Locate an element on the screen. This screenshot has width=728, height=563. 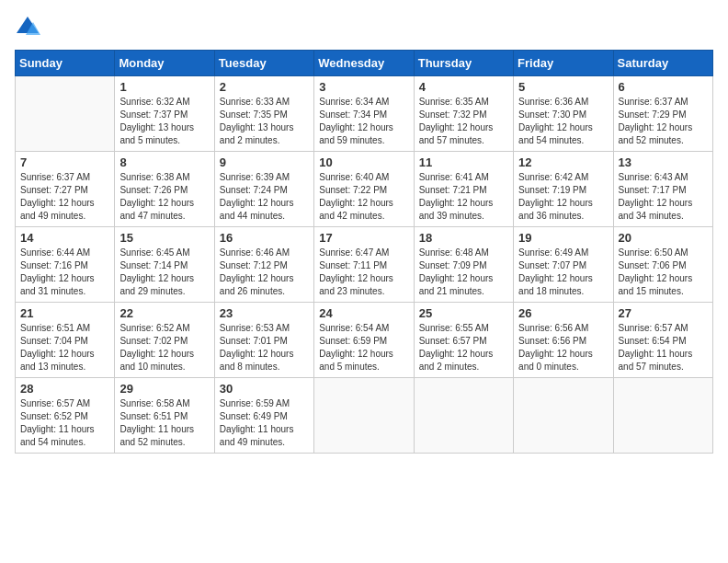
calendar-day-cell: 20Sunrise: 6:50 AM Sunset: 7:06 PM Dayli… is located at coordinates (663, 265).